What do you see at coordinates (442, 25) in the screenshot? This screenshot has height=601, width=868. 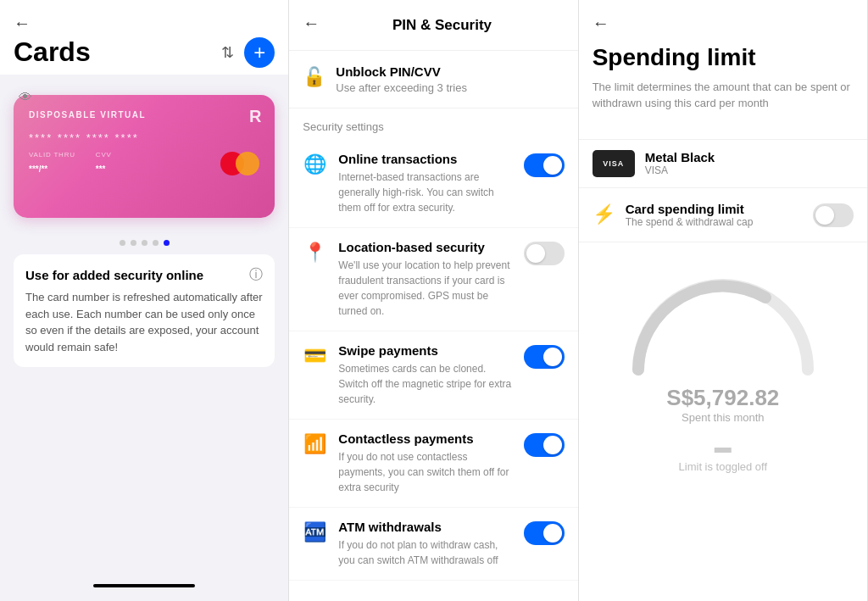 I see `security-page-title: PIN & Security` at bounding box center [442, 25].